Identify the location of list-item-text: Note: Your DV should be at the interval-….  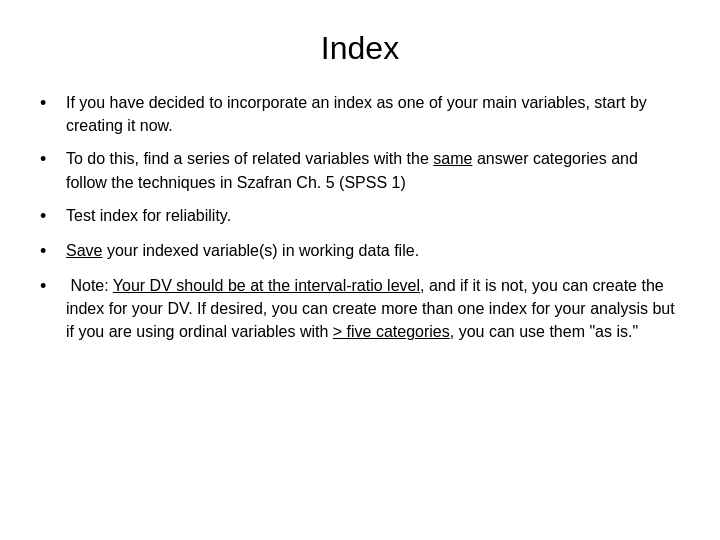
(373, 309).